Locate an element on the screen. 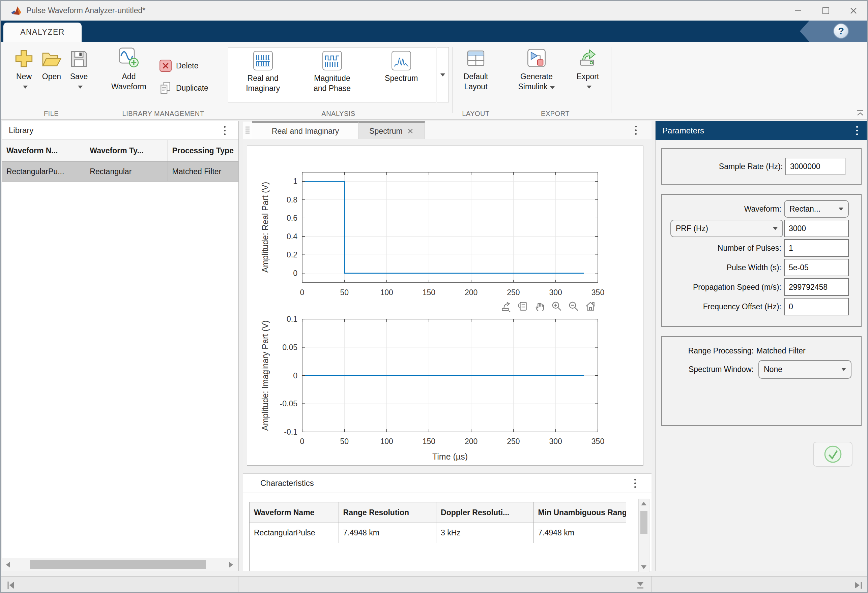 The height and width of the screenshot is (593, 868). tab-real-and-imaginary: Real and Imaginary is located at coordinates (306, 130).